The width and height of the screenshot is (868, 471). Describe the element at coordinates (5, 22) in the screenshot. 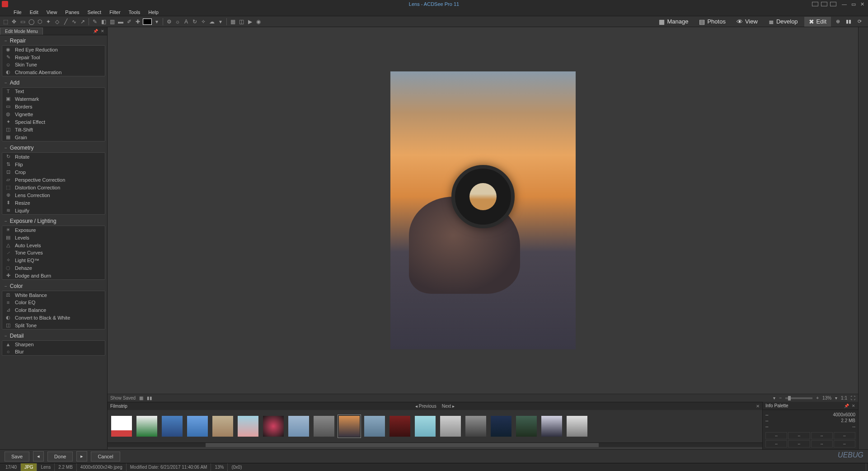

I see `selection-tool-icon: ⬚` at that location.